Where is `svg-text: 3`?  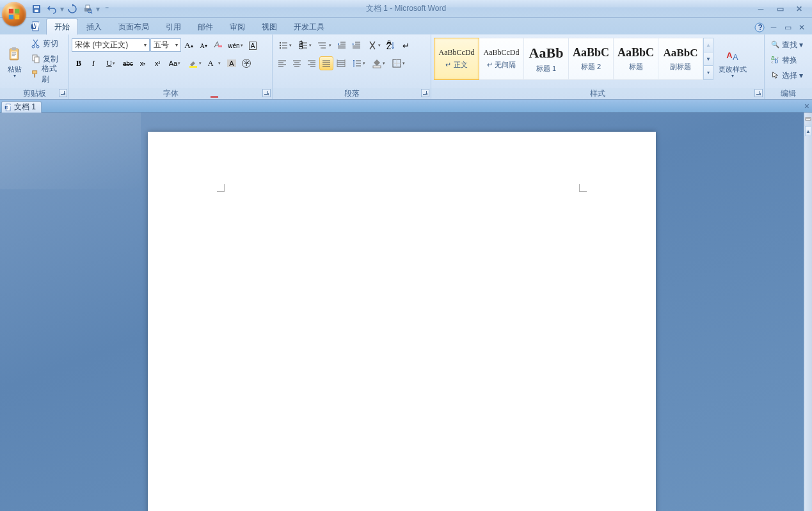
svg-text: 3 is located at coordinates (301, 46).